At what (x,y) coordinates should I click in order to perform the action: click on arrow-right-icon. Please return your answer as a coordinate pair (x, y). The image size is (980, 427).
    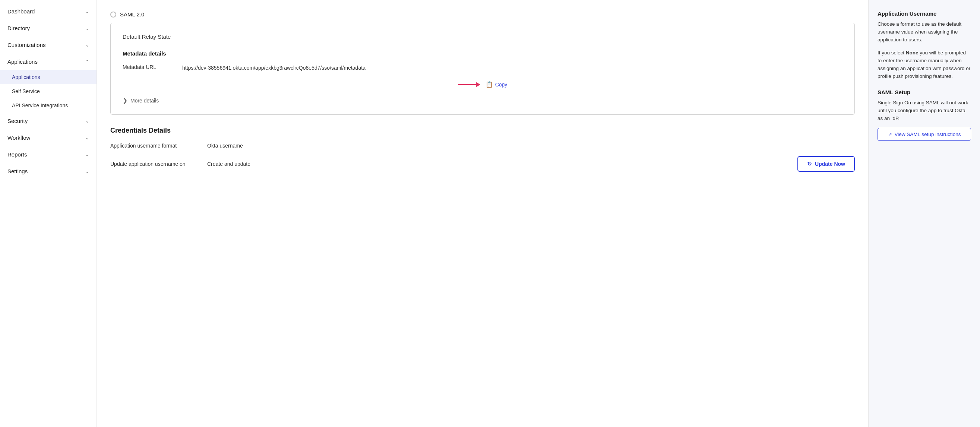
    Looking at the image, I should click on (469, 84).